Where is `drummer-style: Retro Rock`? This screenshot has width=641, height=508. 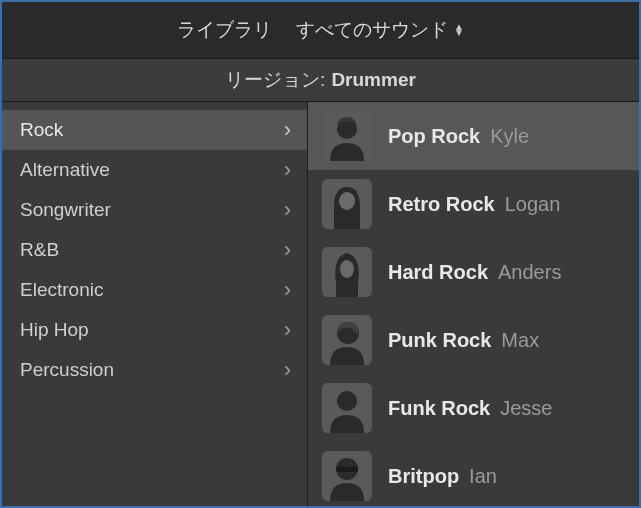
drummer-style: Retro Rock is located at coordinates (442, 204).